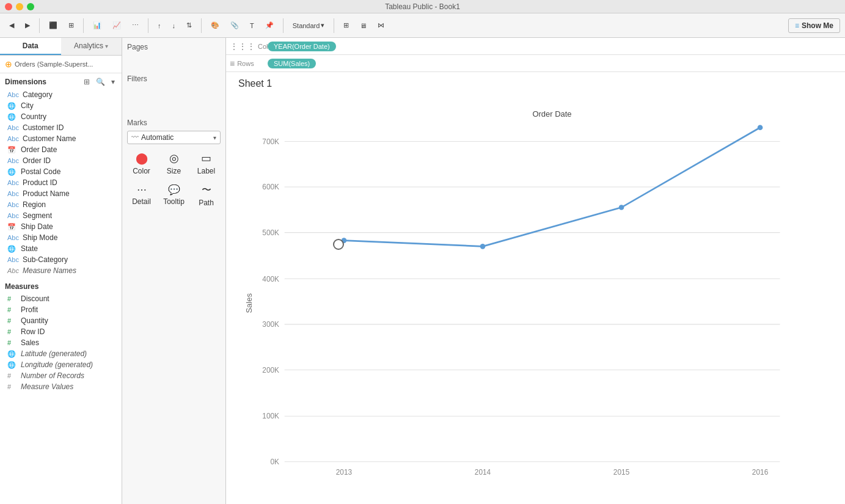 The height and width of the screenshot is (504, 845). What do you see at coordinates (61, 95) in the screenshot?
I see `field-category: Abc Category` at bounding box center [61, 95].